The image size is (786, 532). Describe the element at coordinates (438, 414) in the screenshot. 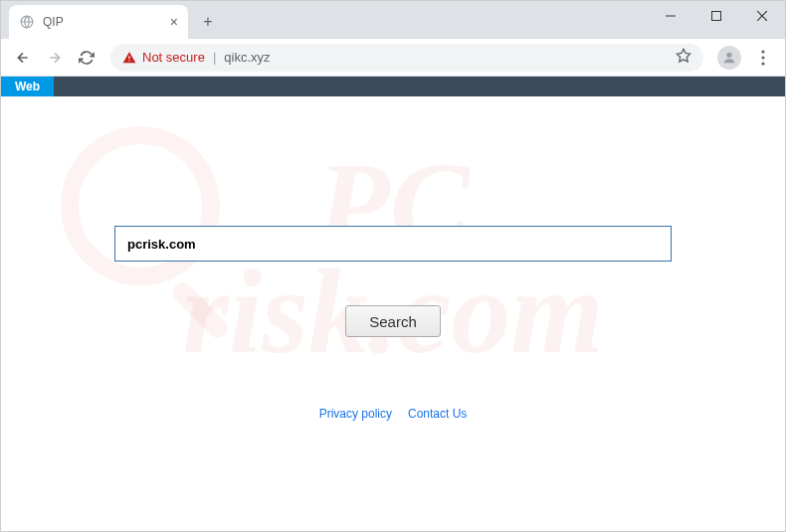

I see `contact-us-link: Contact Us` at that location.